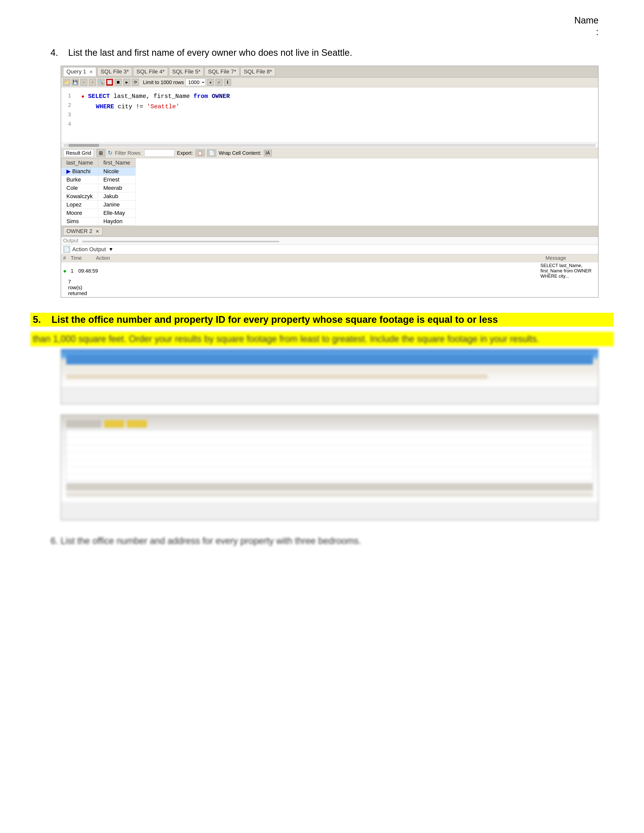 The width and height of the screenshot is (644, 833). Describe the element at coordinates (76, 82) in the screenshot. I see `save-icon: 💾` at that location.